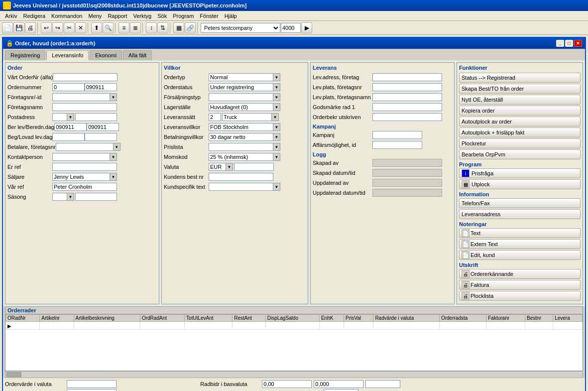 The image size is (588, 391). I want to click on foretagsnamn-input, so click(85, 107).